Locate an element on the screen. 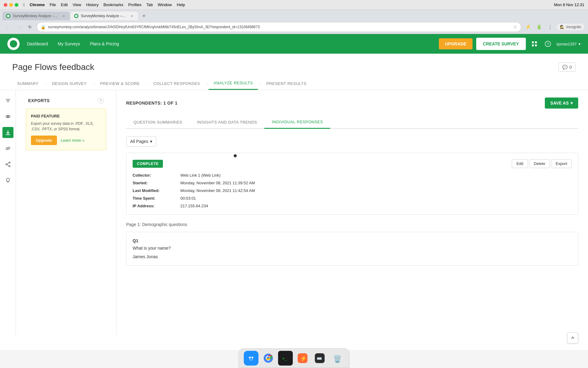  maximize-window-btn is located at coordinates (17, 5).